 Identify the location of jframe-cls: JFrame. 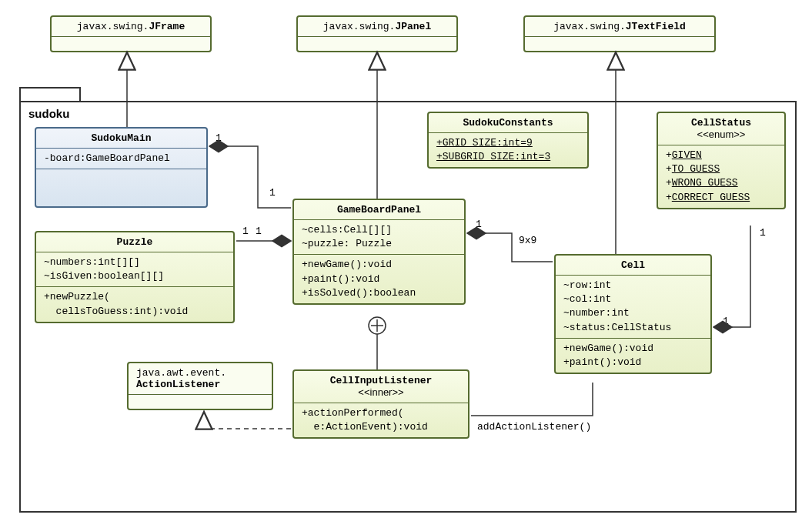
(166, 26).